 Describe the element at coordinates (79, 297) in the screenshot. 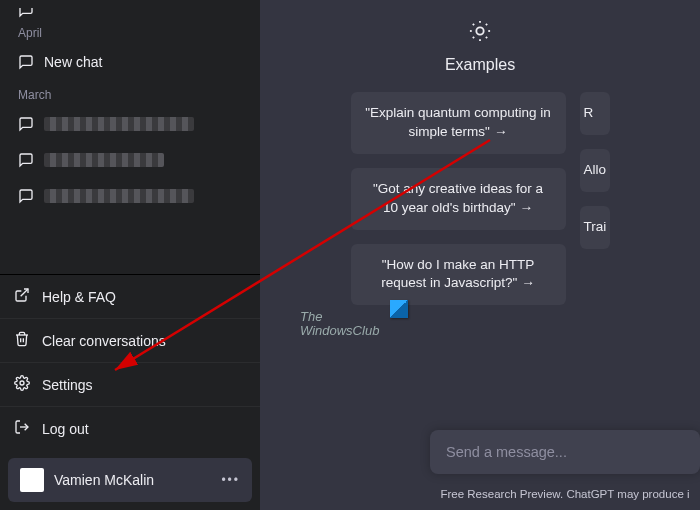

I see `menu-label: Help & FAQ` at that location.